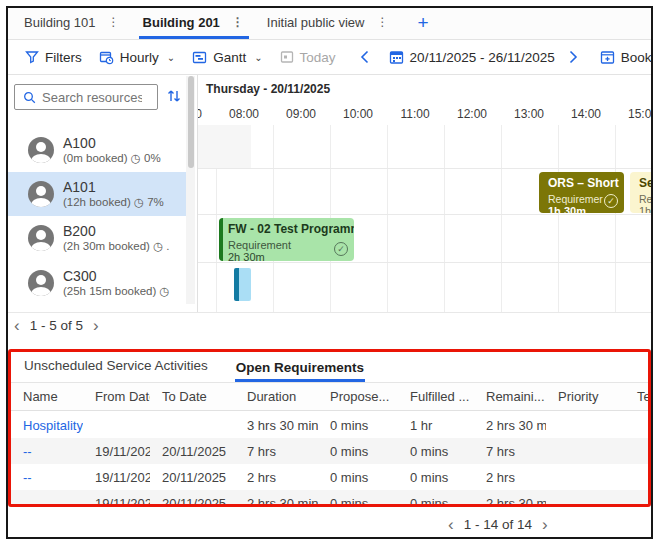 The image size is (661, 545). What do you see at coordinates (116, 291) in the screenshot?
I see `resource-booking-summary: (25h 15m booked) ◷` at bounding box center [116, 291].